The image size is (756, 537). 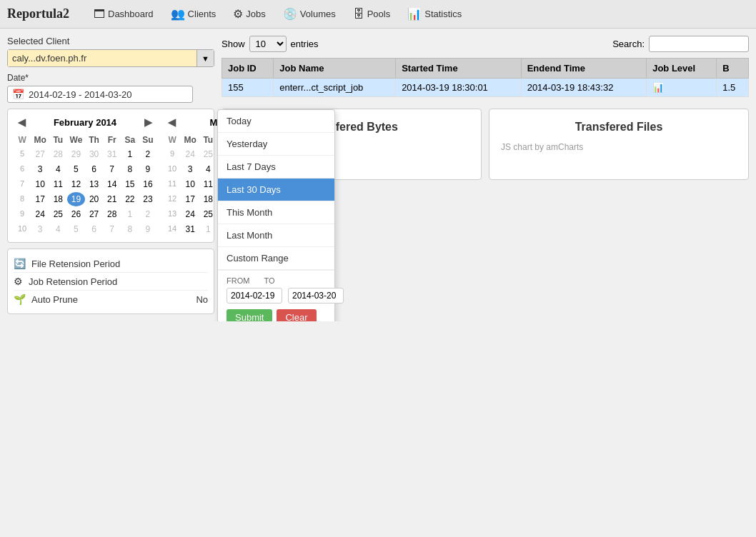 I want to click on calendar-day: 21, so click(x=112, y=199).